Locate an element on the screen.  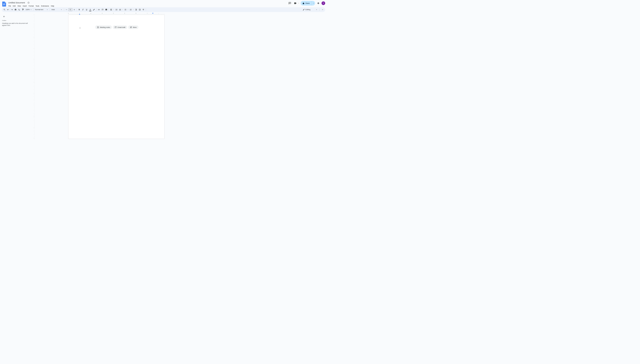
menu-help: Help is located at coordinates (52, 6).